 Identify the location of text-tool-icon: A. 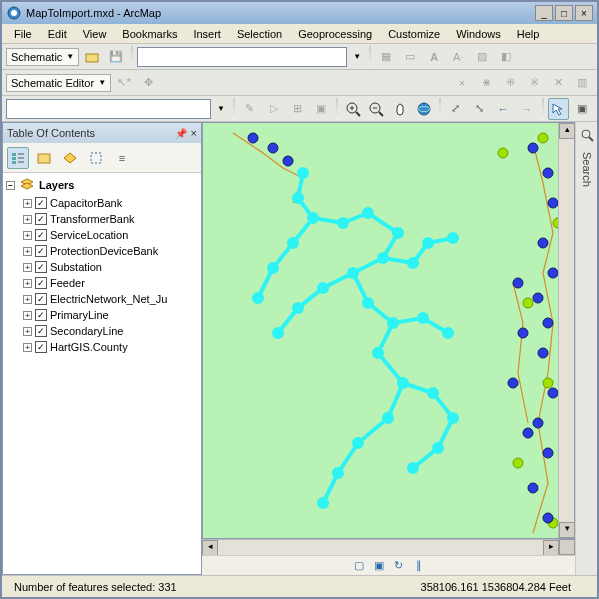
(434, 57).